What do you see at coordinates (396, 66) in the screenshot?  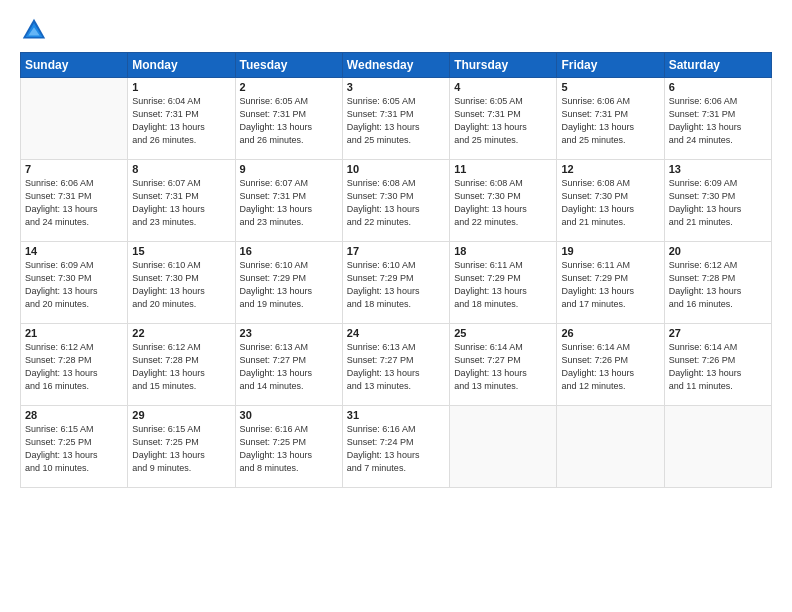 I see `weekday-header-row: SundayMondayTuesdayWednesdayThursdayFrid…` at bounding box center [396, 66].